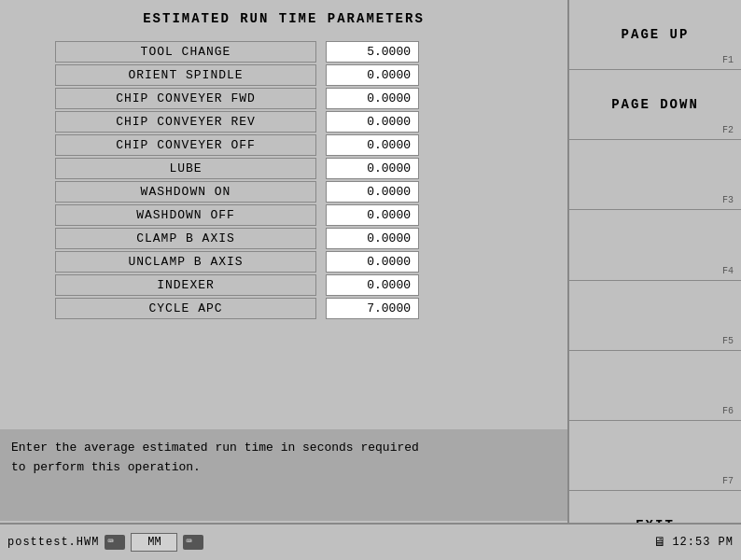  Describe the element at coordinates (284, 21) in the screenshot. I see `page-title: ESTIMATED RUN TIME PARAMETERS` at that location.